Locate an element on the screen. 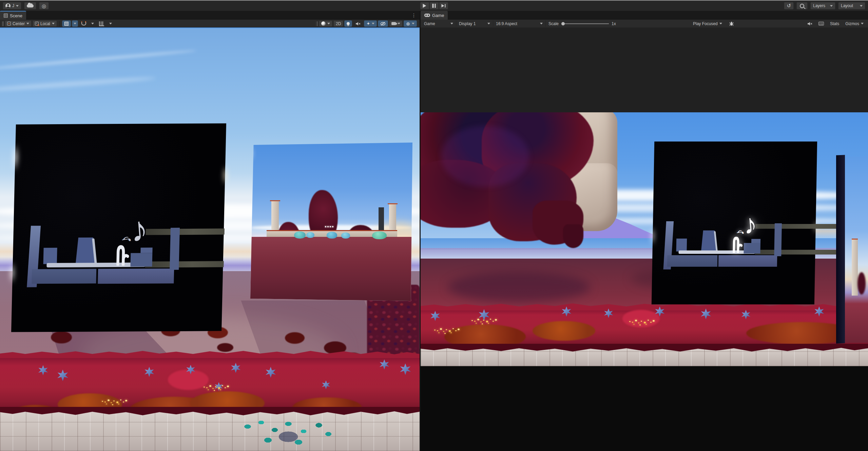 This screenshot has width=868, height=451. coral-sheen is located at coordinates (485, 156).